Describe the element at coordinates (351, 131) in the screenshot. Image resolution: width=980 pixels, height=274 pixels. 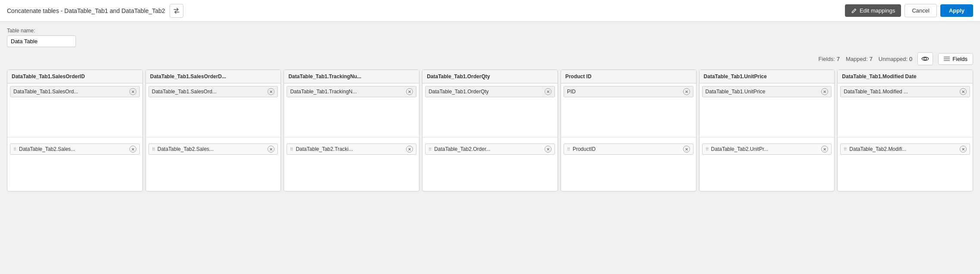
I see `column-card: DataTable_Tab1.TrackingNu... DataTable_T…` at that location.